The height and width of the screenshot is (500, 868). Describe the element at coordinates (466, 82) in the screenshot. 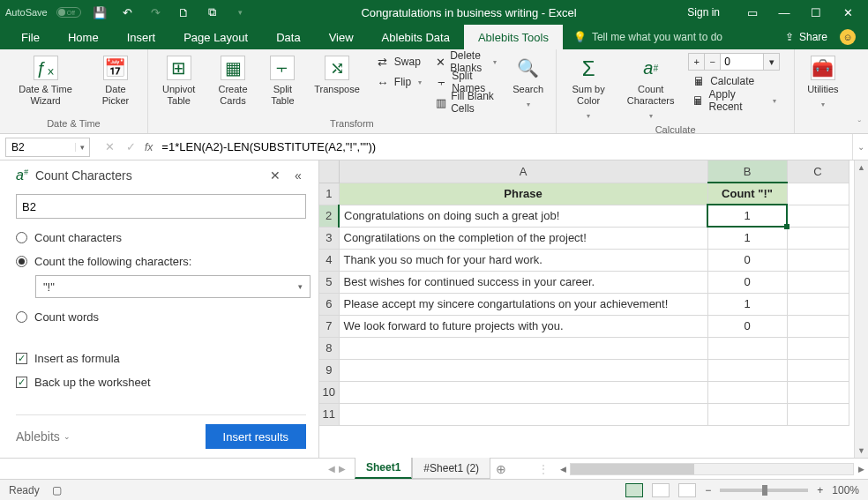

I see `split-names-button: ⫟Split Names` at that location.